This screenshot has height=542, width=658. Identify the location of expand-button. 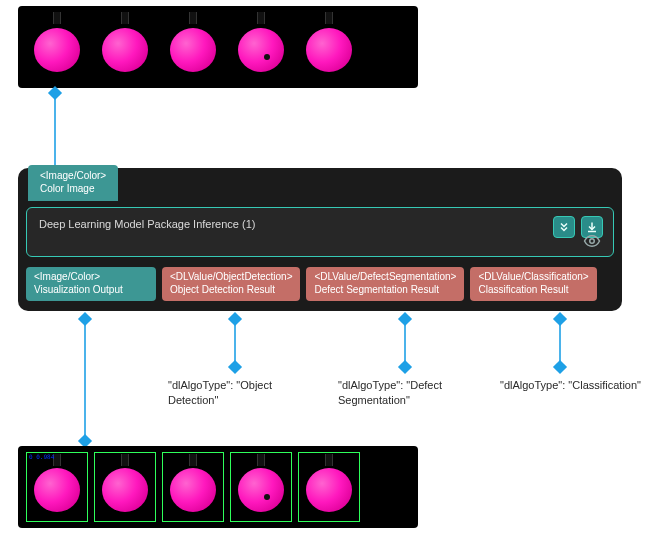
(564, 227).